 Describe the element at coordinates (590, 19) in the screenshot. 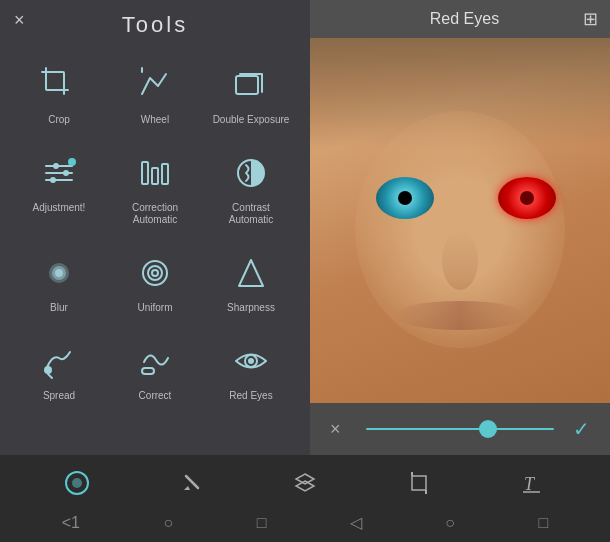

I see `view-mode-icon: ⊞` at that location.